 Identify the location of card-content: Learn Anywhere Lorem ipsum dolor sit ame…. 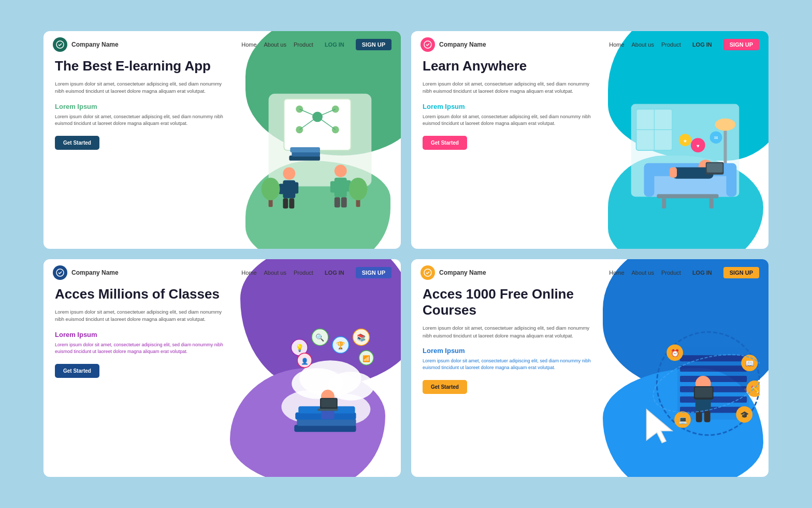
(510, 110).